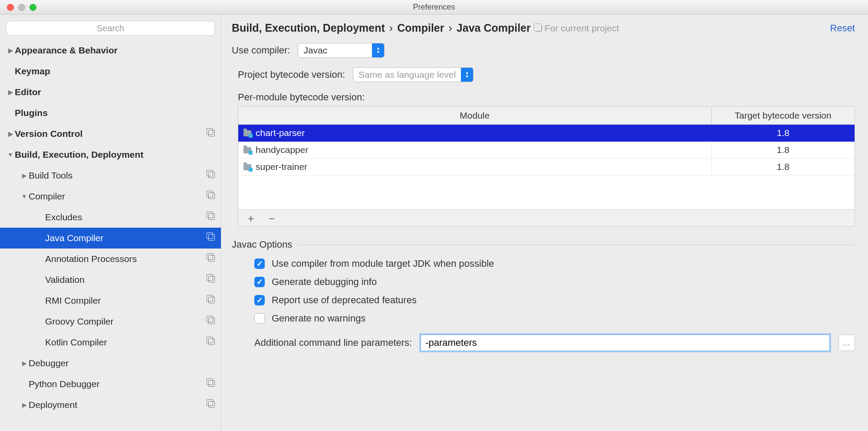 The image size is (868, 431). I want to click on project-bytecode-select: Same as language level ▲▼, so click(413, 75).